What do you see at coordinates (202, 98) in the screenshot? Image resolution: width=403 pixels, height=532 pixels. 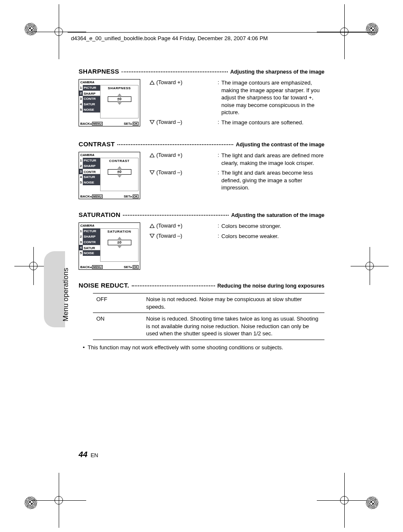 I see `section-sharpness: SHARPNESS Adjusting the sharpness of the…` at bounding box center [202, 98].